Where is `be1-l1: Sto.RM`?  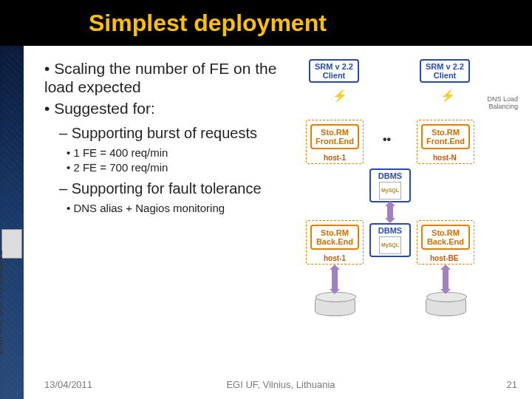
be1-l1: Sto.RM is located at coordinates (335, 233).